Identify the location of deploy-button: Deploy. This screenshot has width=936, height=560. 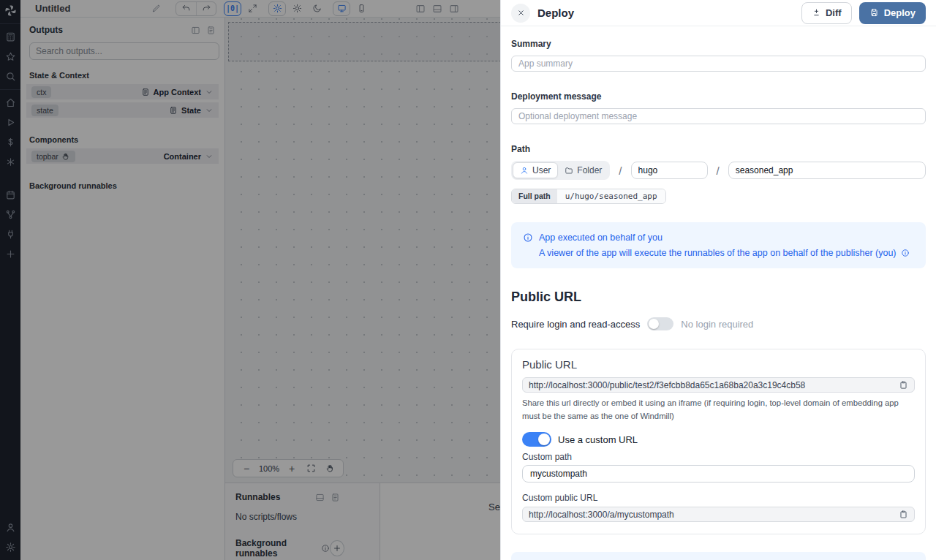
(892, 13).